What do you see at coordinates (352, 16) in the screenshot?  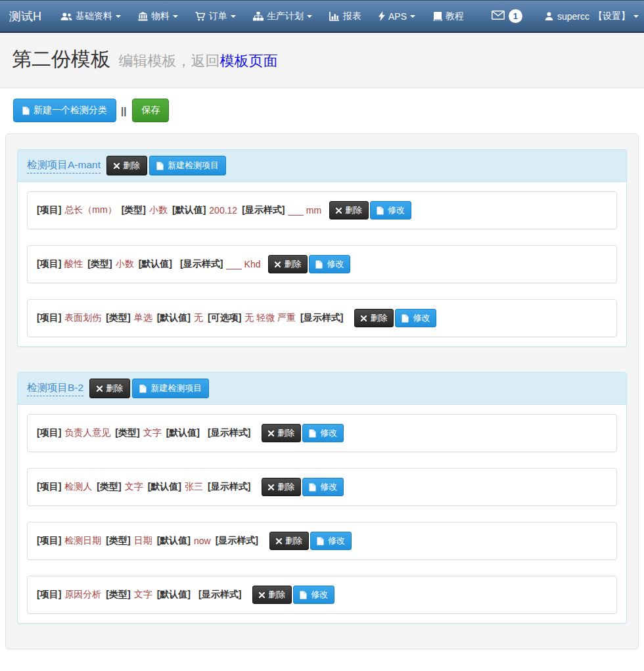 I see `nav-item-label: 报表` at bounding box center [352, 16].